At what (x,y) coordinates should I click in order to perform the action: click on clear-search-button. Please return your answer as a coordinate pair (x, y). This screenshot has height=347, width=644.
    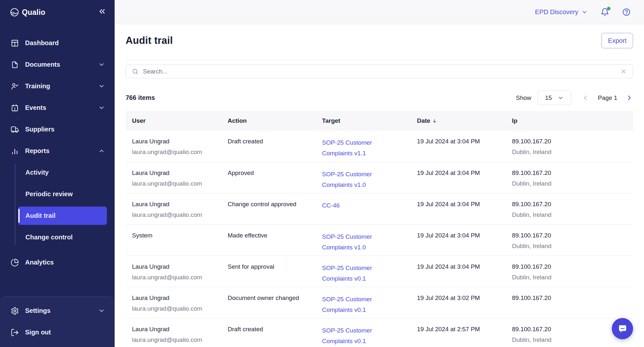
    Looking at the image, I should click on (623, 72).